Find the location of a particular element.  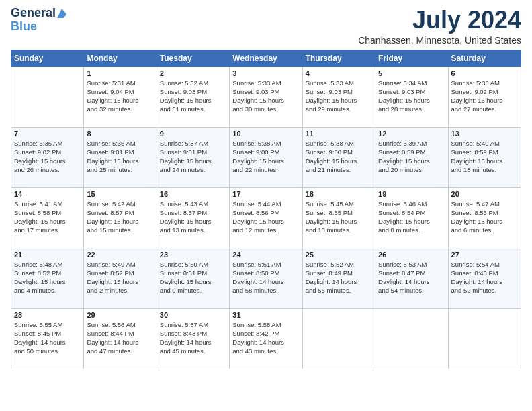

week-row-1: 1Sunrise: 5:31 AMSunset: 9:04 PMDaylight… is located at coordinates (266, 97).